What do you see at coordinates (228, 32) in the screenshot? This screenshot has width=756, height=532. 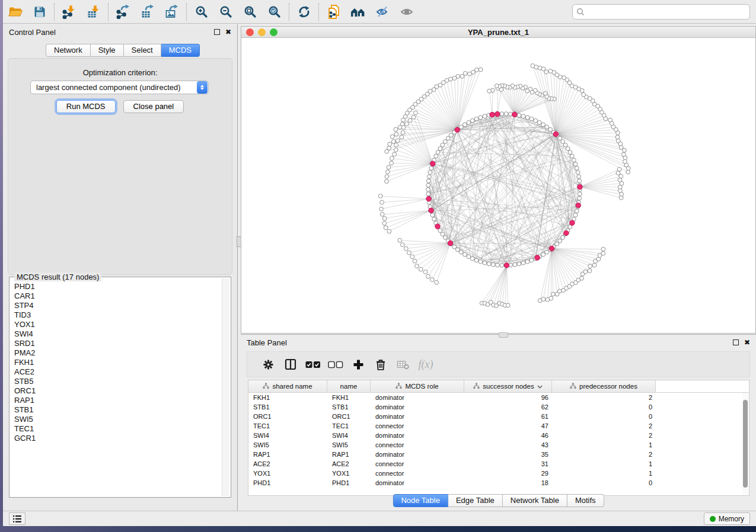 I see `close-panel-icon: ✖` at bounding box center [228, 32].